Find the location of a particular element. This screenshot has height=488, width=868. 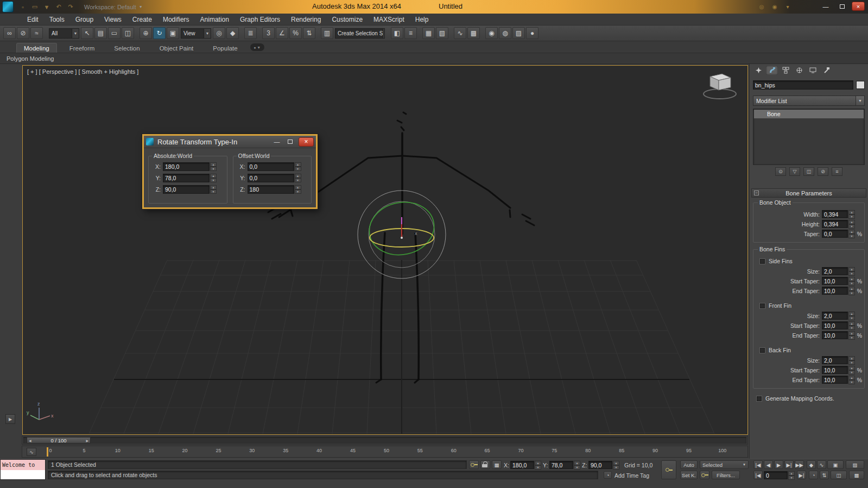

side-fins-size-field: 2,0 is located at coordinates (835, 271).